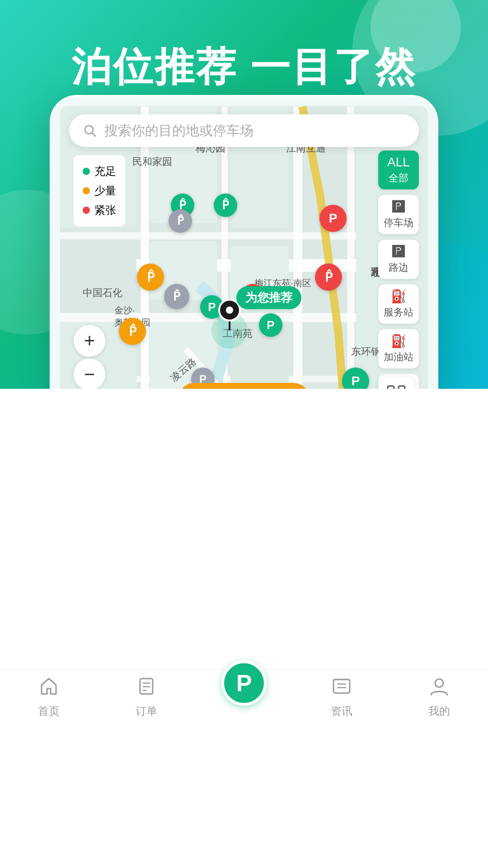 The width and height of the screenshot is (488, 868). Describe the element at coordinates (244, 131) in the screenshot. I see `search-bar: 搜索你的目的地或停车场` at that location.